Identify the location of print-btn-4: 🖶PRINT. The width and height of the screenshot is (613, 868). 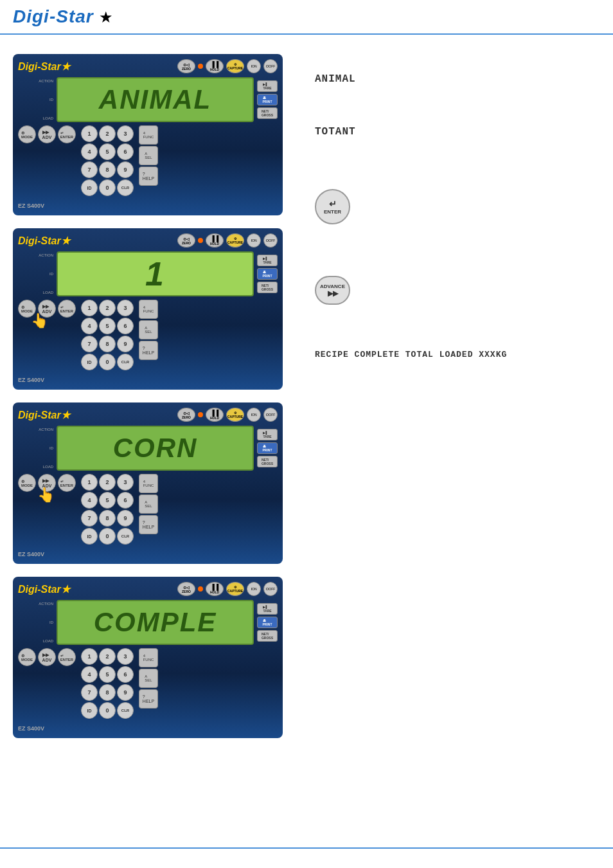
(267, 622).